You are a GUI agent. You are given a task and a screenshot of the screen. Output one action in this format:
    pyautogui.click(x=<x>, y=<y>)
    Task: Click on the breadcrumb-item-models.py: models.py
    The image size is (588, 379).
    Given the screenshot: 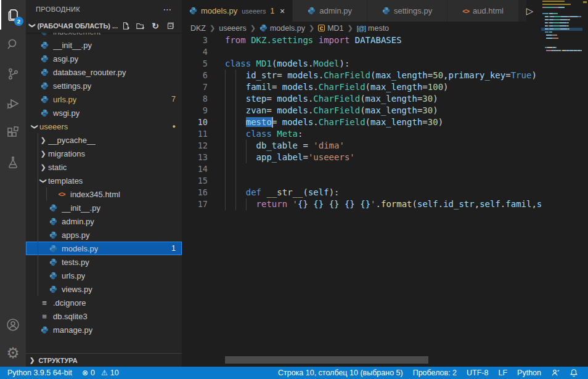 What is the action you would take?
    pyautogui.click(x=282, y=28)
    